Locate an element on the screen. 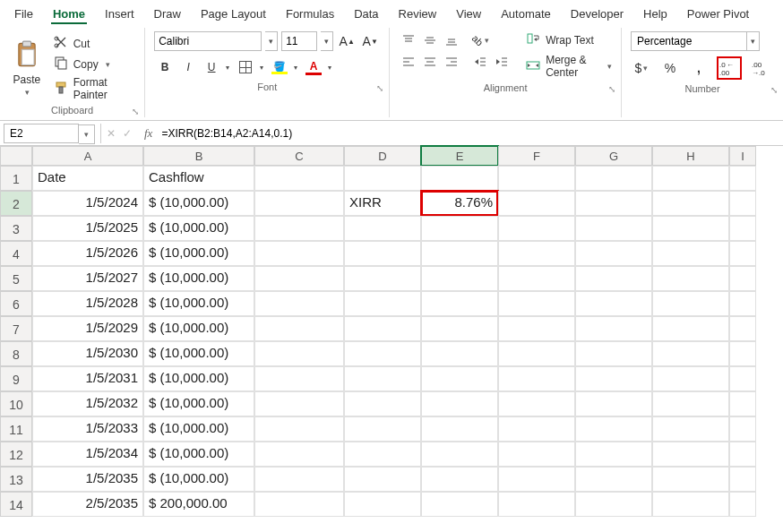  col-header-c: C is located at coordinates (299, 156).